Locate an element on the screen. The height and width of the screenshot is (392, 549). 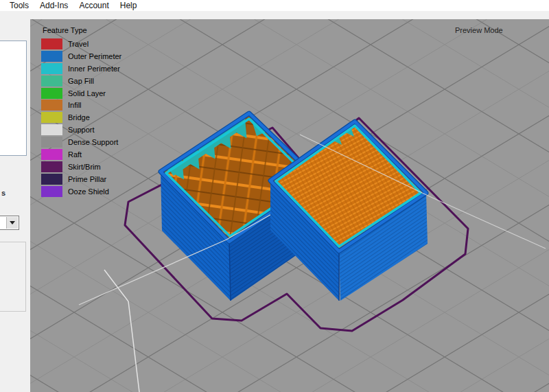
legend-label: Infill is located at coordinates (75, 105).